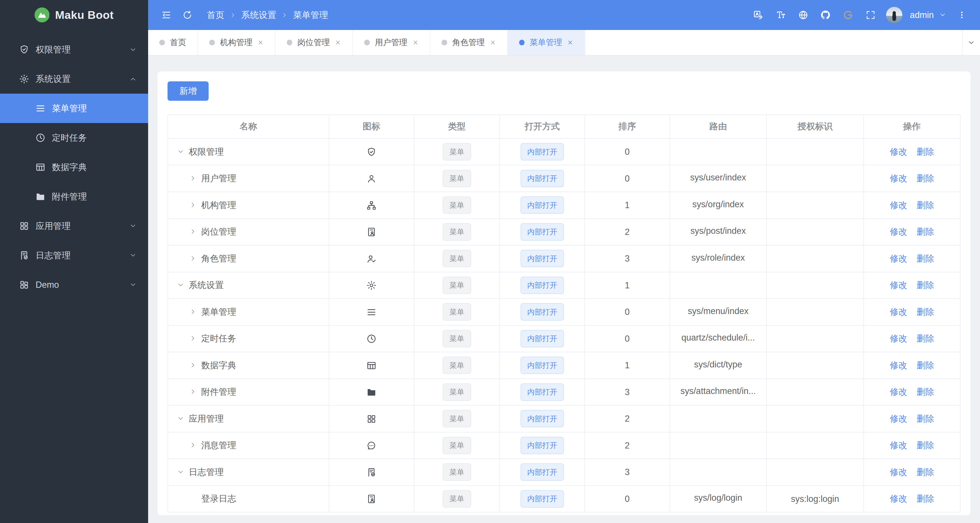  What do you see at coordinates (971, 43) in the screenshot?
I see `tab-dropdown-button` at bounding box center [971, 43].